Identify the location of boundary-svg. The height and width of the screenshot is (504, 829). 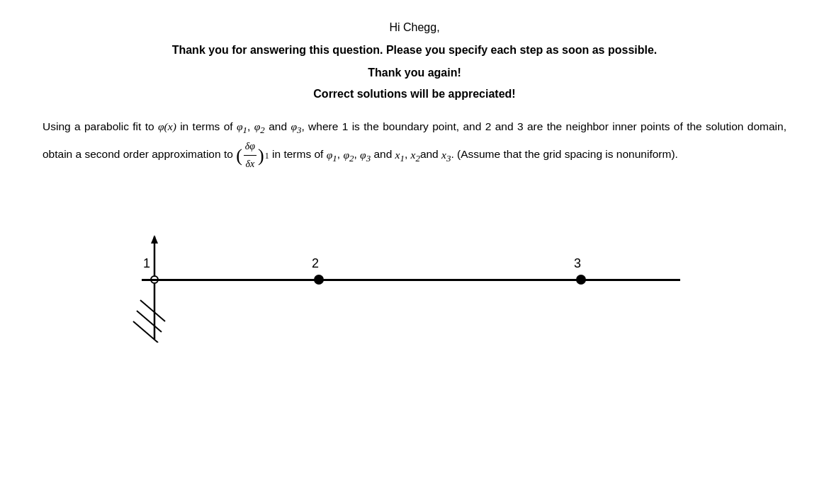
(154, 286).